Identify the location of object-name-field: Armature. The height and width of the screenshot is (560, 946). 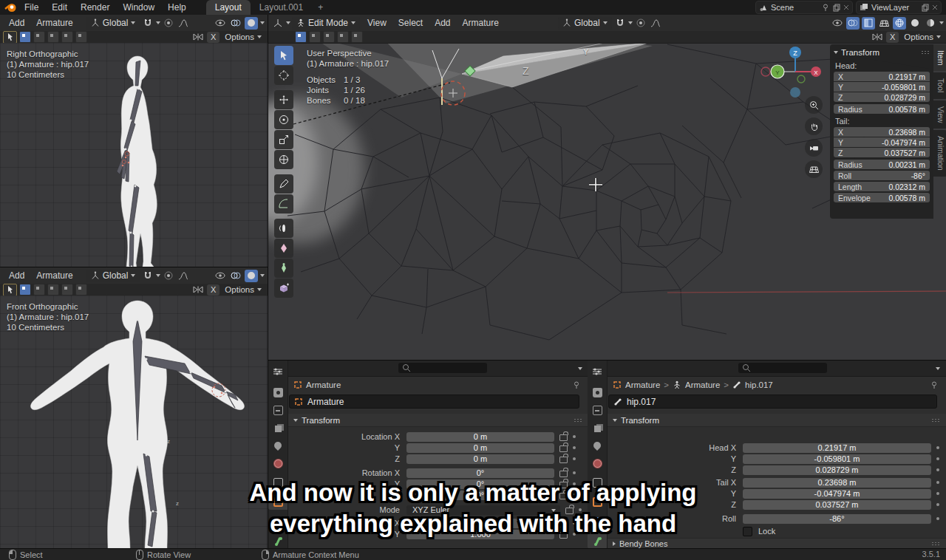
(435, 402).